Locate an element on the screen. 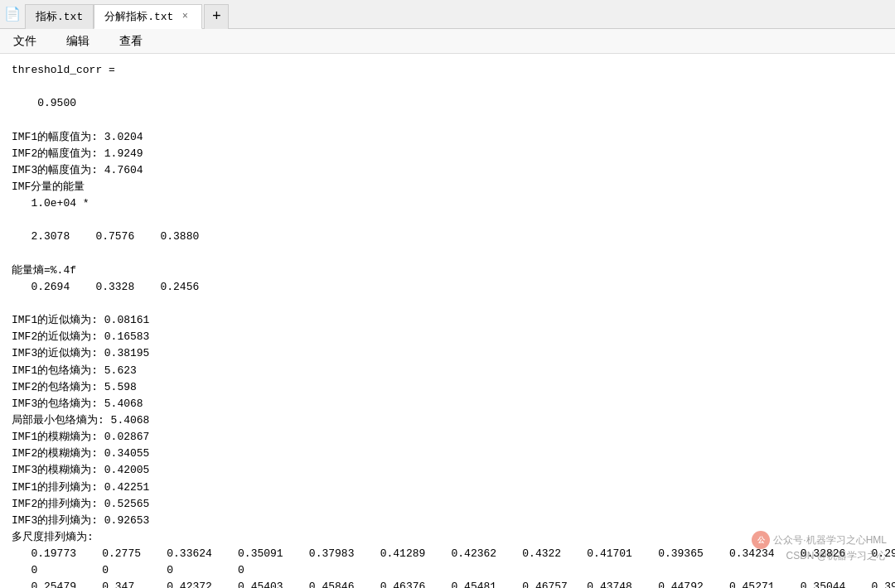 Image resolution: width=895 pixels, height=588 pixels. tab-close-button: × is located at coordinates (185, 17).